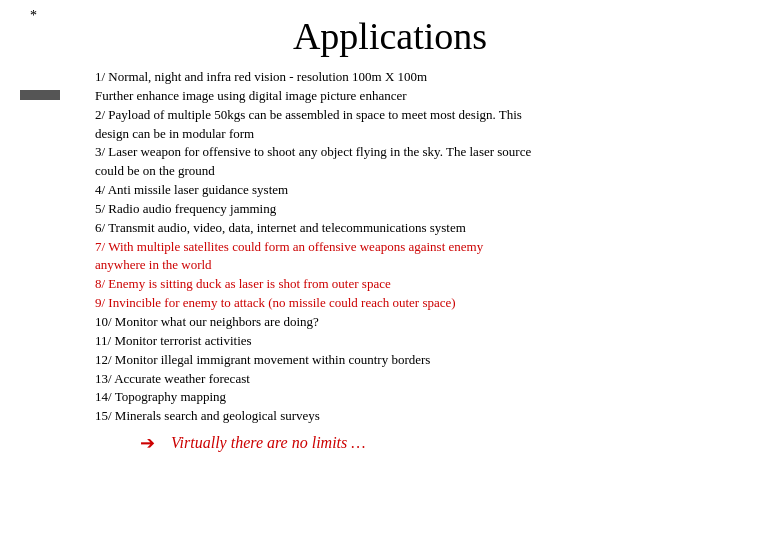  I want to click on content-line: 8/ Enemy is sitting duck as laser is sho…, so click(428, 284).